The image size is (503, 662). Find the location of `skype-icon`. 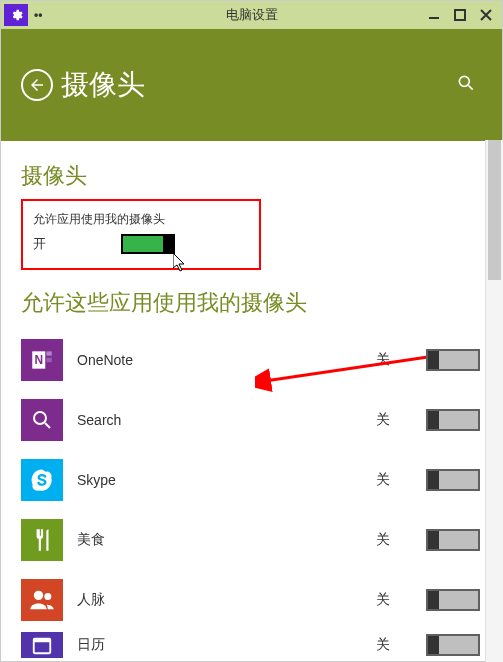

skype-icon is located at coordinates (42, 480).